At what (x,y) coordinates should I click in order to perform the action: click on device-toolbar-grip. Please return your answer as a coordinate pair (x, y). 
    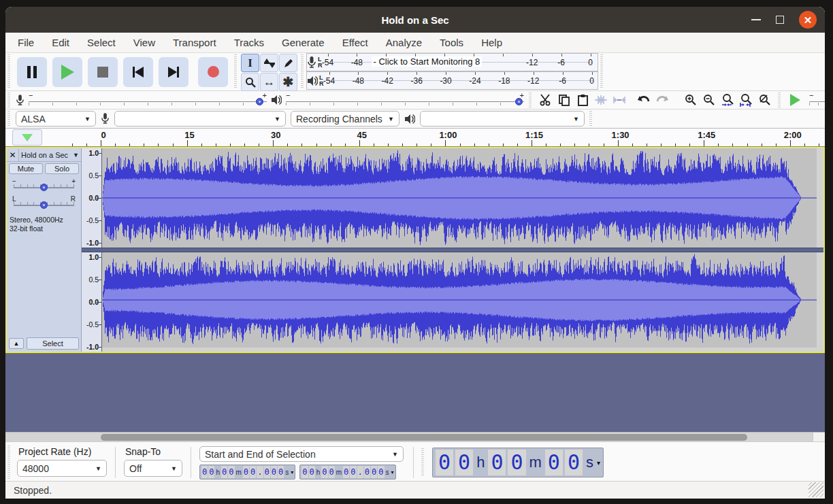
    Looking at the image, I should click on (10, 118).